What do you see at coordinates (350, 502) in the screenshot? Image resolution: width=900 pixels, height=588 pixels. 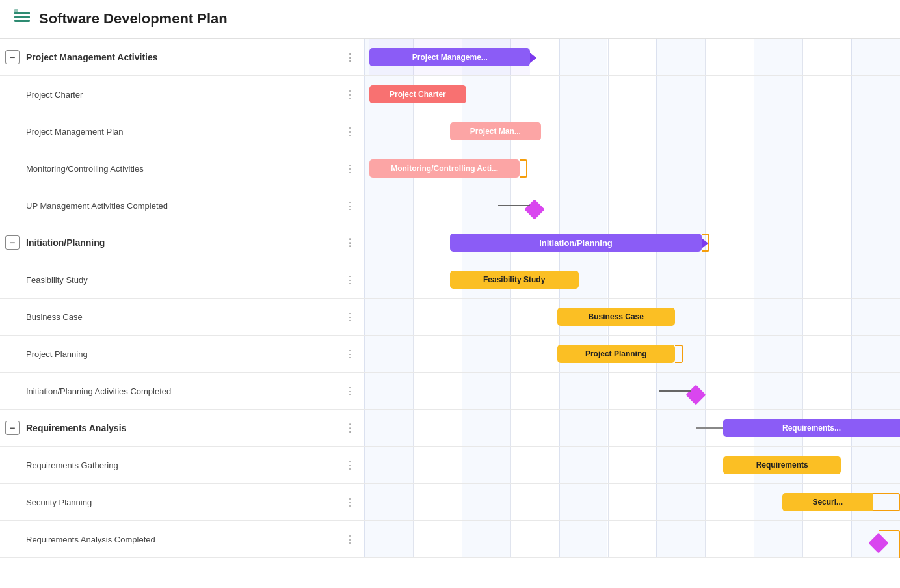 I see `drag-security-planning: ⋮` at bounding box center [350, 502].